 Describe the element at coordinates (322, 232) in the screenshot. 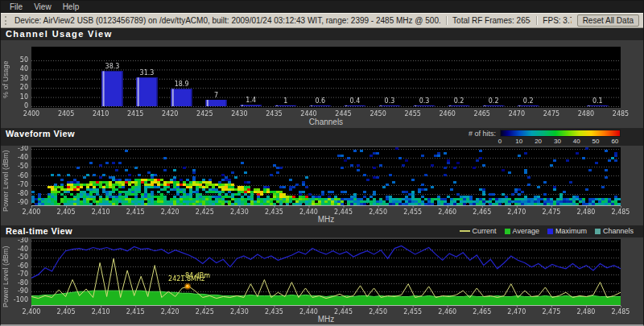

I see `realtime-header: Real-time View Current Average Maximum C…` at that location.